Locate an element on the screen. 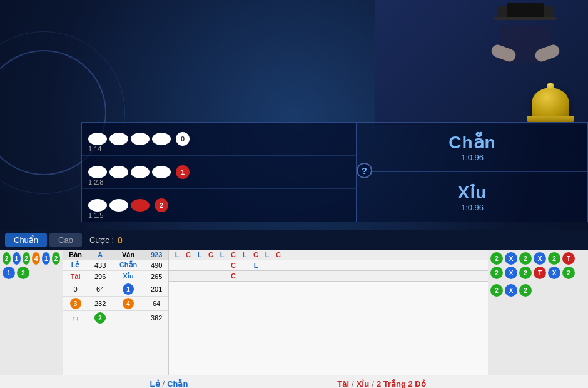 The width and height of the screenshot is (588, 388). row-sort-c: 362 is located at coordinates (156, 318).